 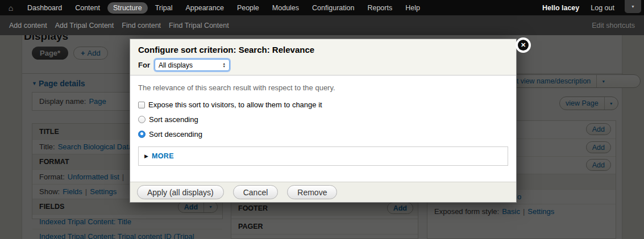 I want to click on home-icon: ⌂, so click(x=11, y=8).